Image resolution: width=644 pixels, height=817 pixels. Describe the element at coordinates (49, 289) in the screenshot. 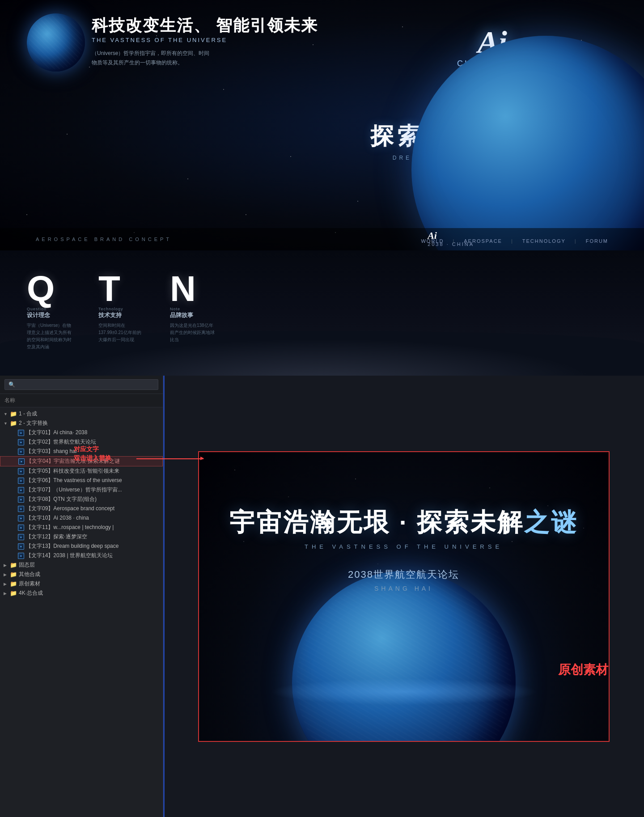

I see `q-letter: Q` at that location.